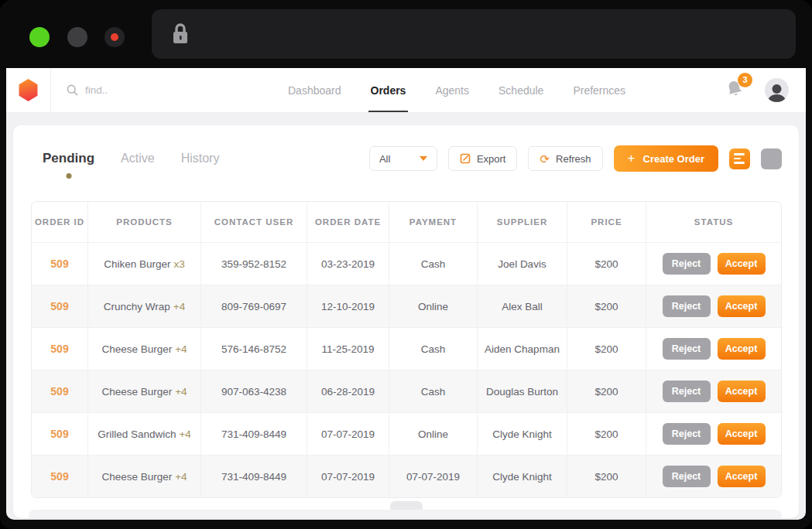 The height and width of the screenshot is (529, 812). I want to click on header-products: PRODUCTS, so click(144, 222).